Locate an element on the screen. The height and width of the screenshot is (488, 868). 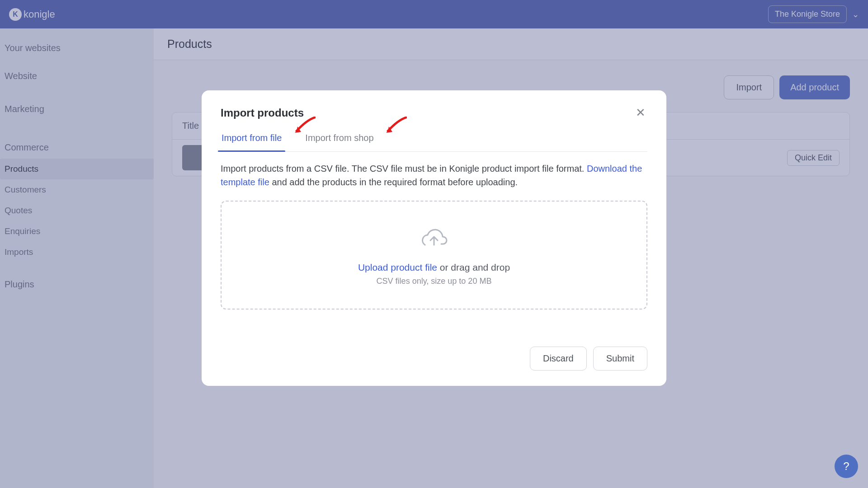
cloud-upload-icon is located at coordinates (434, 239).